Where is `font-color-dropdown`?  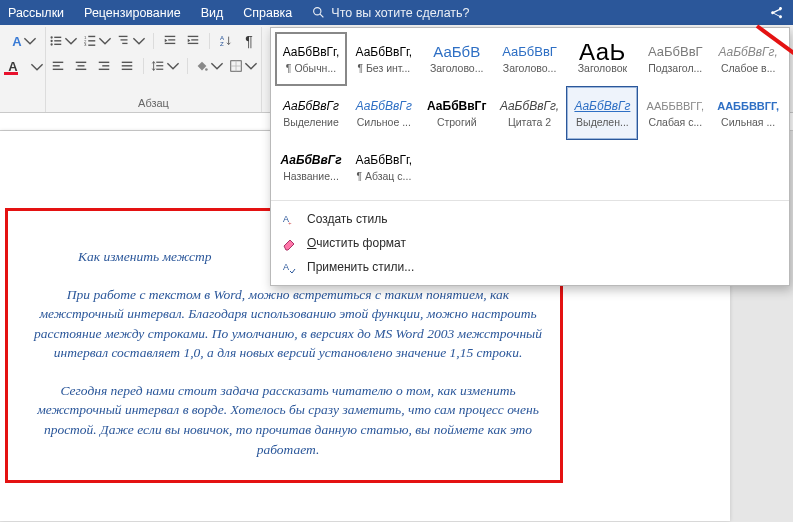
font-color-dropdown is located at coordinates (36, 67).